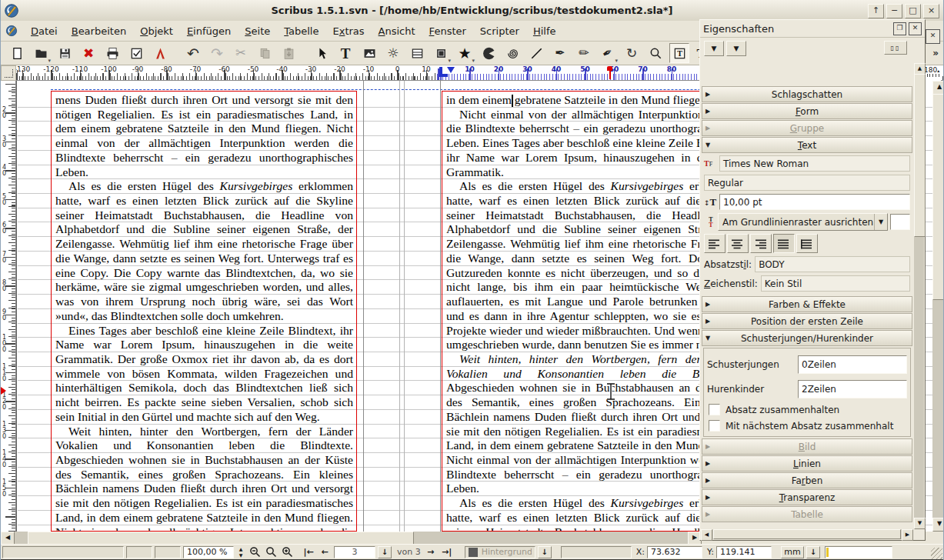 Image resolution: width=944 pixels, height=560 pixels. What do you see at coordinates (714, 409) in the screenshot?
I see `keep-together-checkbox` at bounding box center [714, 409].